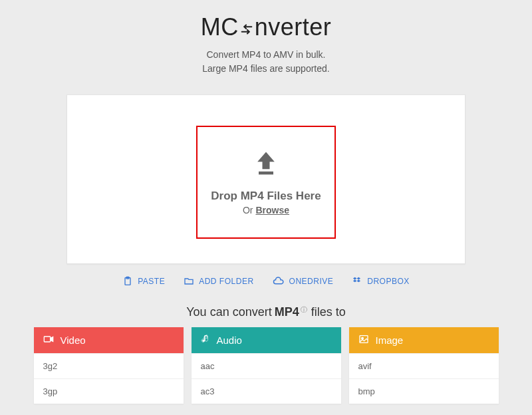 This screenshot has width=532, height=415. What do you see at coordinates (266, 69) in the screenshot?
I see `subtitle-line2: Large MP4 files are supported.` at bounding box center [266, 69].